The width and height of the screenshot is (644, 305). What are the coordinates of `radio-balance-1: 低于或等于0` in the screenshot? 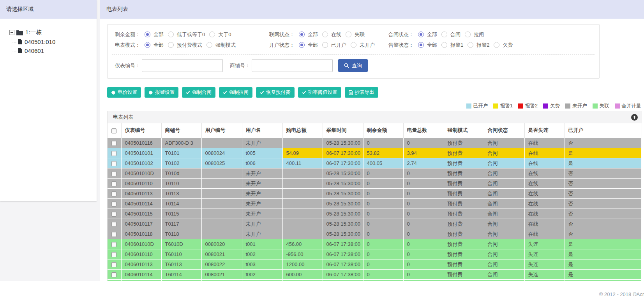 It's located at (186, 35).